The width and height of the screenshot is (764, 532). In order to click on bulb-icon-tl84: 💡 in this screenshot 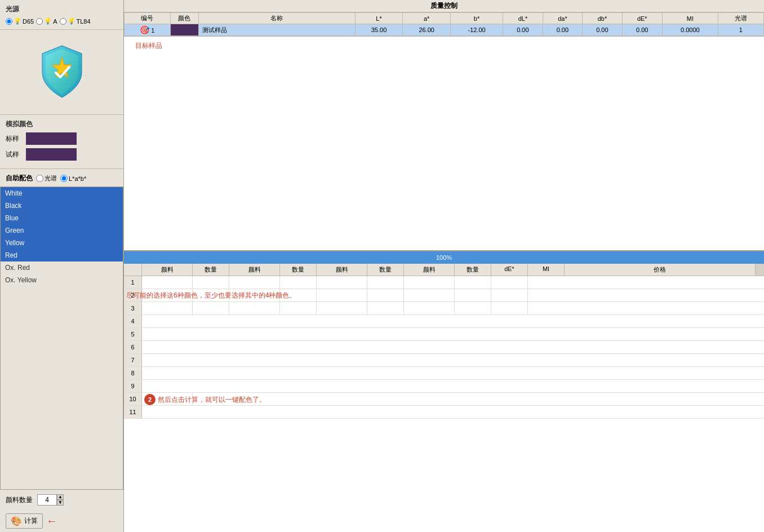, I will do `click(72, 21)`.